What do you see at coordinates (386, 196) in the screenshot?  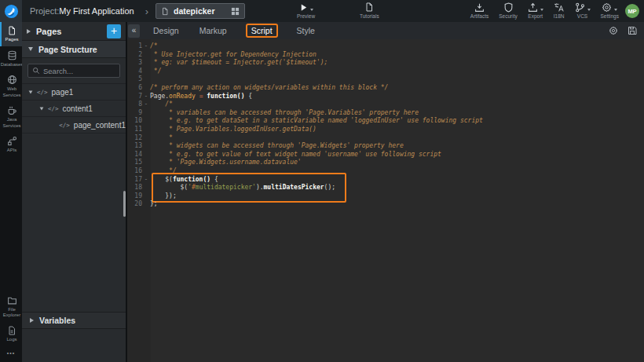 I see `code-line-19: 19 });` at bounding box center [386, 196].